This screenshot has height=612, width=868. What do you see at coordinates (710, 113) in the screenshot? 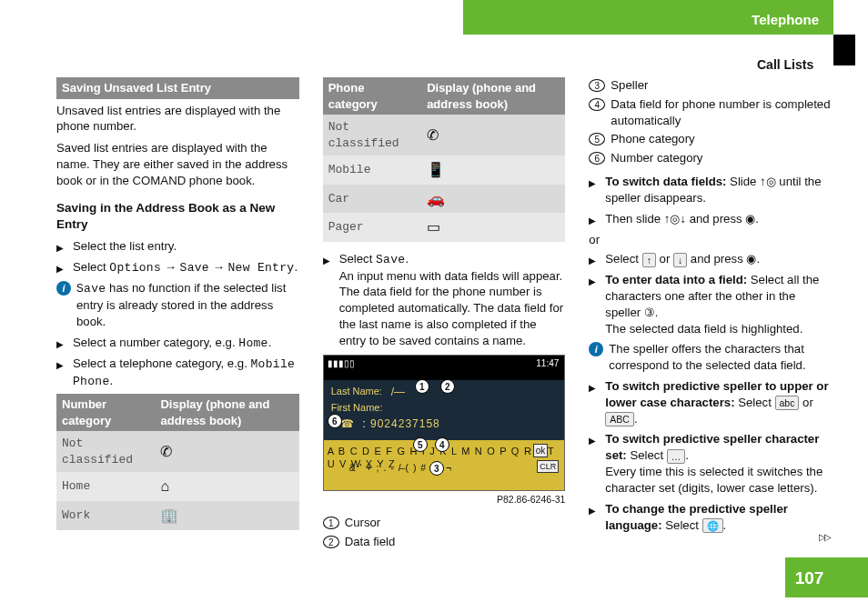
I see `callout-item: 4 Data field for phone number is complet…` at bounding box center [710, 113].